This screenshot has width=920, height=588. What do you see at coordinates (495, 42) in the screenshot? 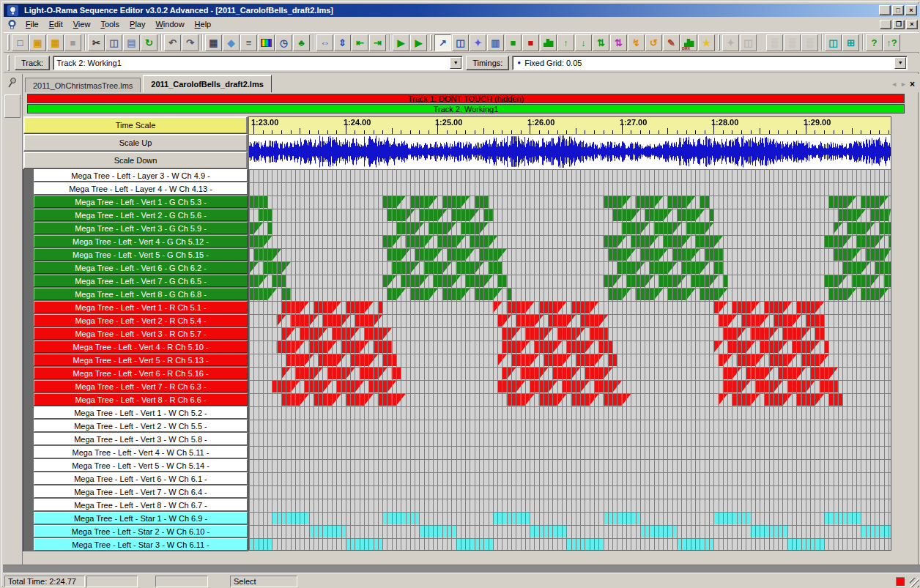
I see `shimmer-tool-button: ▥` at bounding box center [495, 42].